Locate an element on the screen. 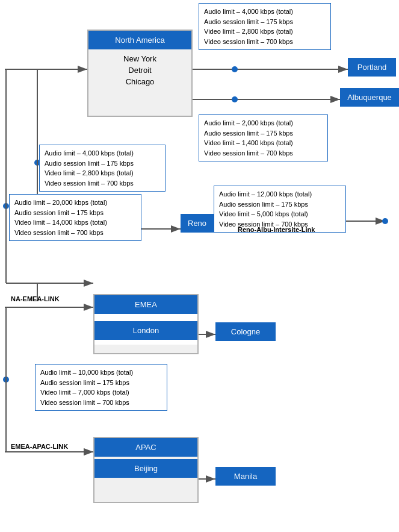 Image resolution: width=399 pixels, height=532 pixels. info-box-top-right: Audio limit – 4,000 kbps (total) Audio s… is located at coordinates (265, 27).